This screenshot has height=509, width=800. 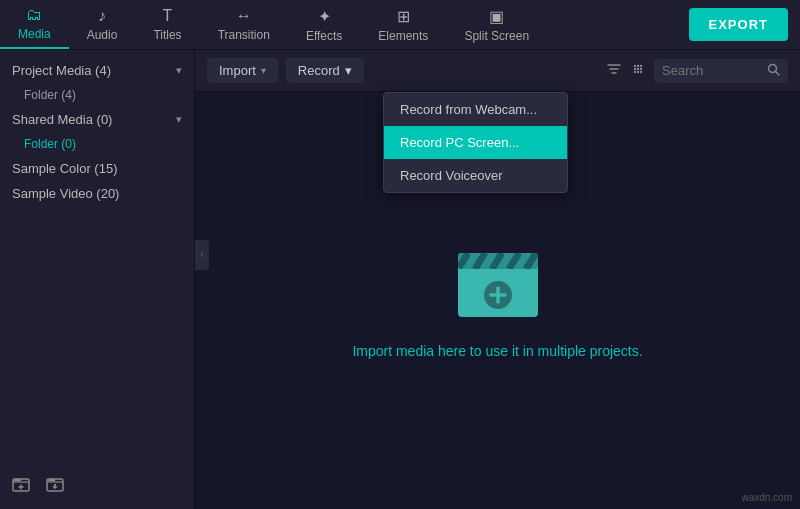 What do you see at coordinates (102, 16) in the screenshot?
I see `audio-icon: ♪` at bounding box center [102, 16].